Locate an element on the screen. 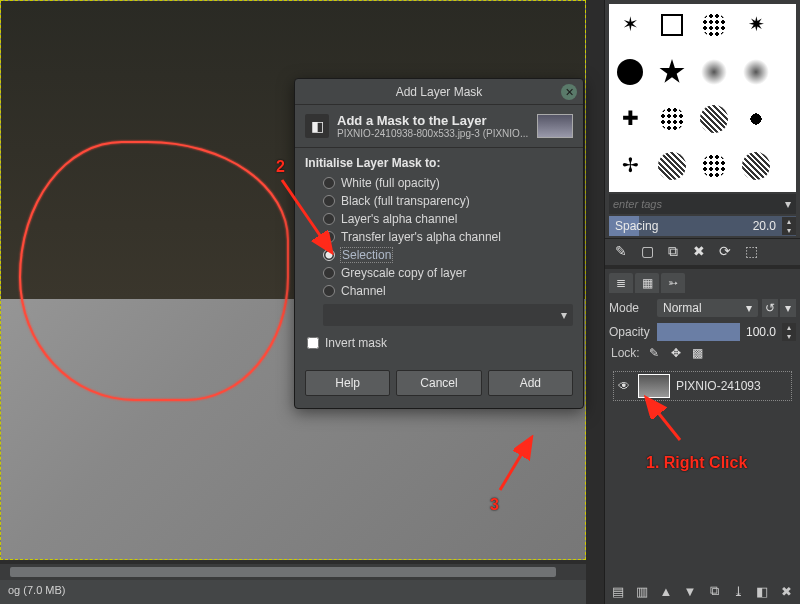  radio-label: Greyscale copy of layer is located at coordinates (404, 273).